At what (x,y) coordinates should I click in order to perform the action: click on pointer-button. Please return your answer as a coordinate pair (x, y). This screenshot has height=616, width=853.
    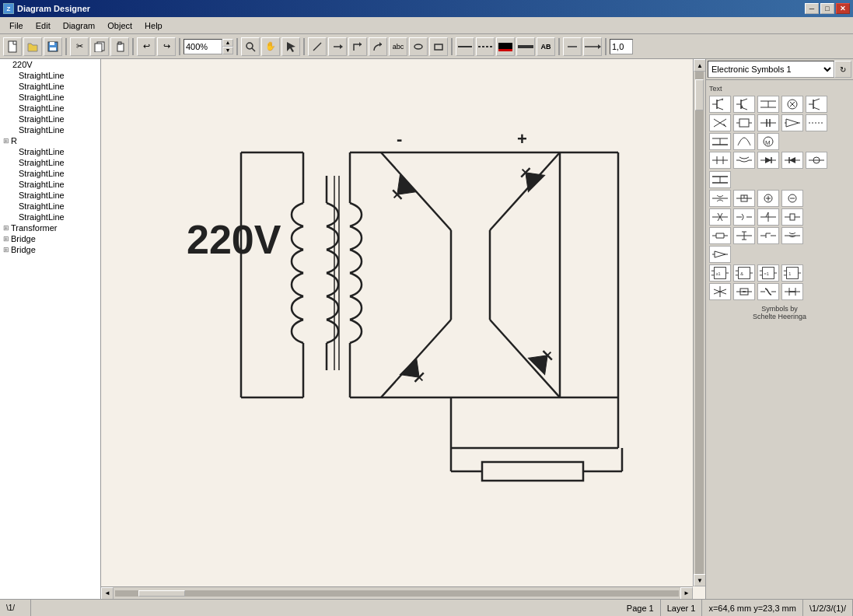
    Looking at the image, I should click on (291, 47).